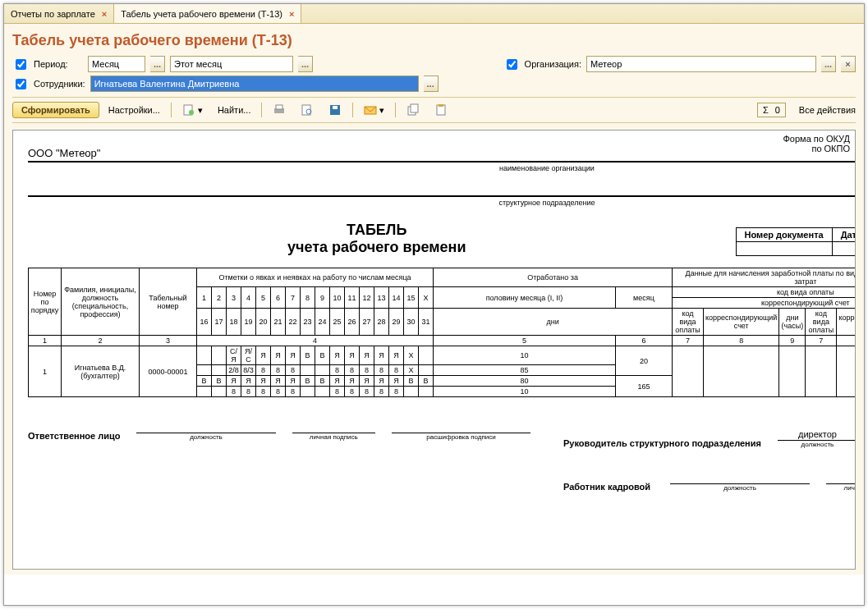 Image resolution: width=868 pixels, height=609 pixels. I want to click on org-lookup: ..., so click(829, 64).